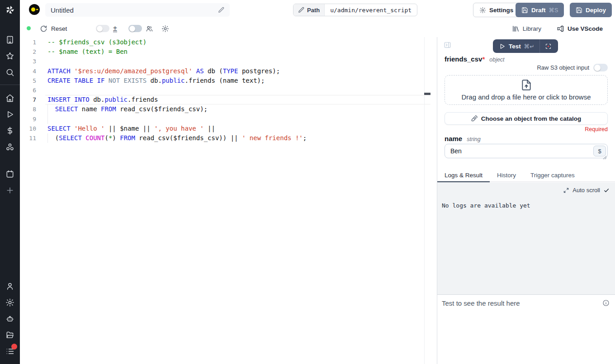 Image resolution: width=615 pixels, height=364 pixels. I want to click on script-title-box: Untitled, so click(137, 10).